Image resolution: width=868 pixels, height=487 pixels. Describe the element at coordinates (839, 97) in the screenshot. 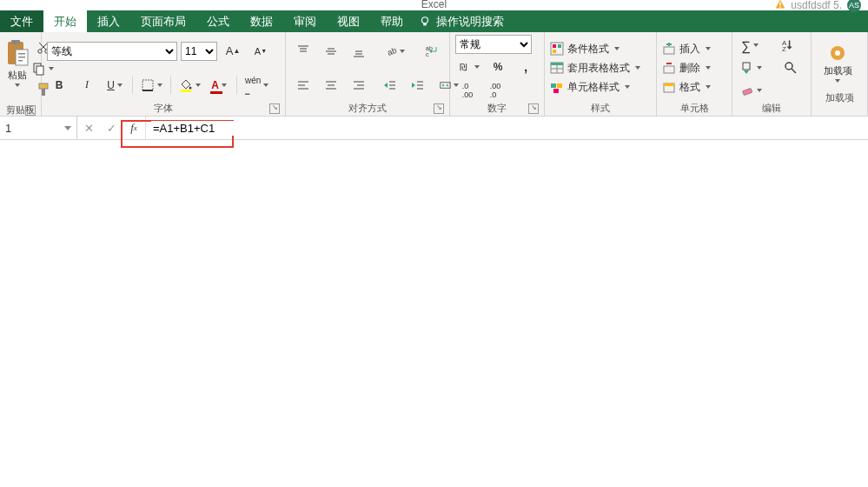

I see `group-addins-label: 加载项` at that location.